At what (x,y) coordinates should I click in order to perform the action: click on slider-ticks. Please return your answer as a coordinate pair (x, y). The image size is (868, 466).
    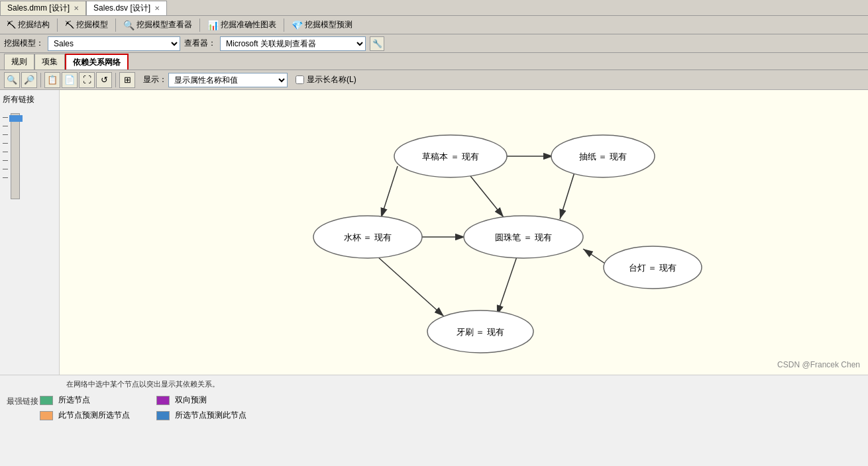
    Looking at the image, I should click on (5, 148).